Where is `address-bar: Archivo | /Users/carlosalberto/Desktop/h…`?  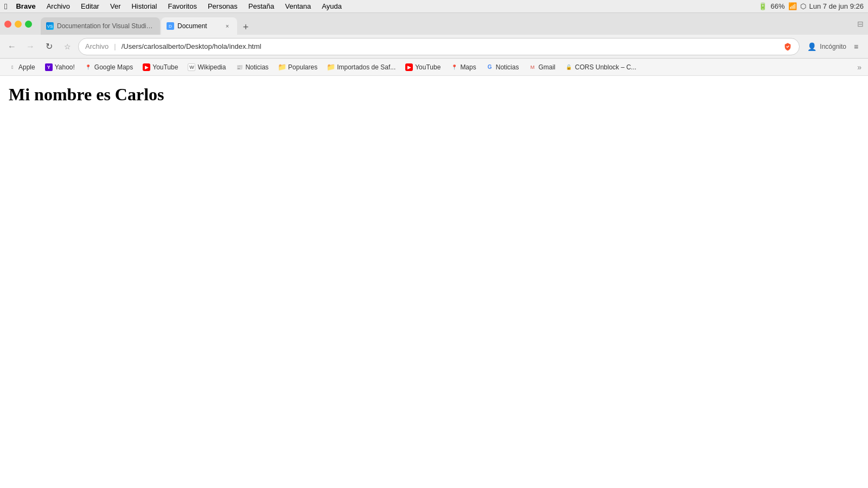 address-bar: Archivo | /Users/carlosalberto/Desktop/h… is located at coordinates (439, 47).